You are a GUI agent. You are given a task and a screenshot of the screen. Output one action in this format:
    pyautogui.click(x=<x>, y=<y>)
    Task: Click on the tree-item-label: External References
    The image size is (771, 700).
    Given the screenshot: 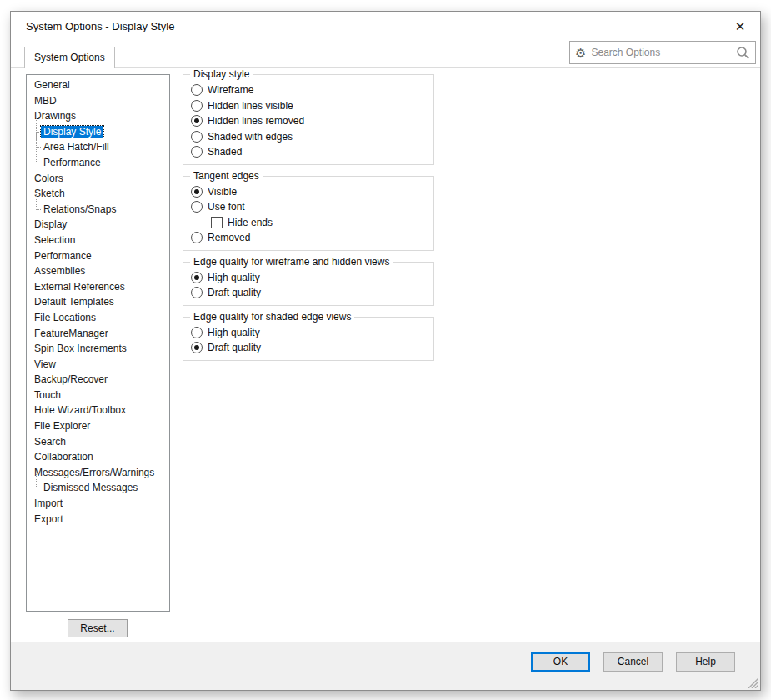 What is the action you would take?
    pyautogui.click(x=80, y=287)
    